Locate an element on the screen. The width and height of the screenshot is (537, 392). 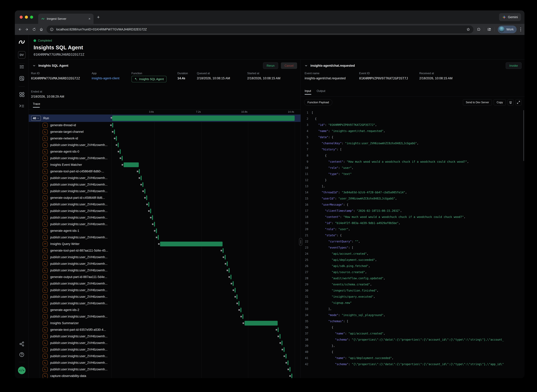
tab-close-icon: × is located at coordinates (90, 19).